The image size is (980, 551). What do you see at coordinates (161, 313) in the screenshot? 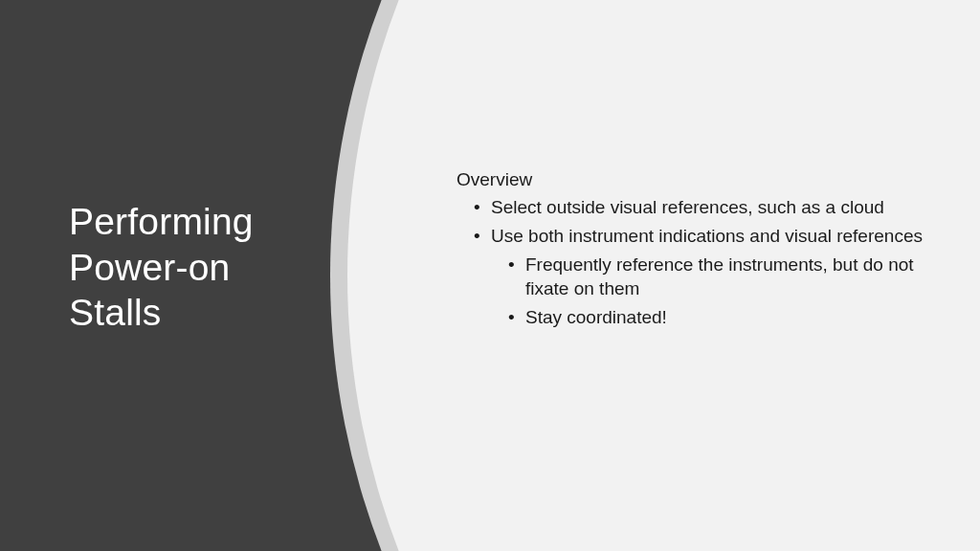
I see `title-line-3: Stalls` at bounding box center [161, 313].